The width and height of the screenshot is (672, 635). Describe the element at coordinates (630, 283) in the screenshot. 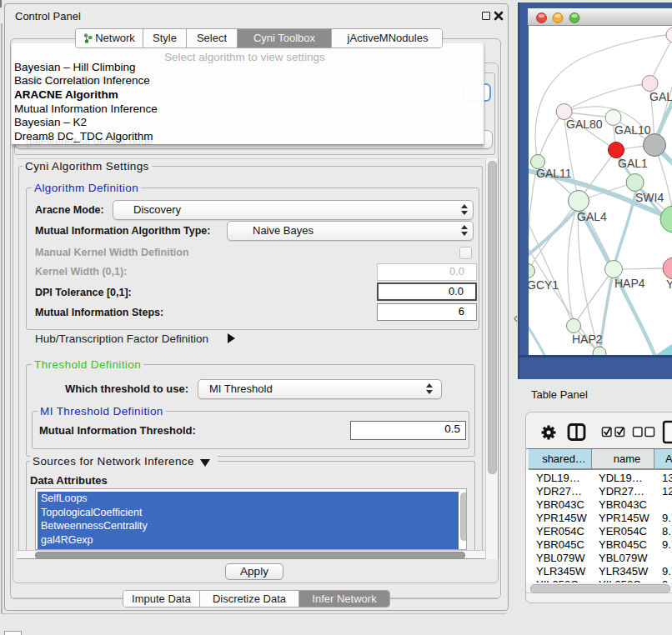

I see `svg-text: HAP4` at that location.